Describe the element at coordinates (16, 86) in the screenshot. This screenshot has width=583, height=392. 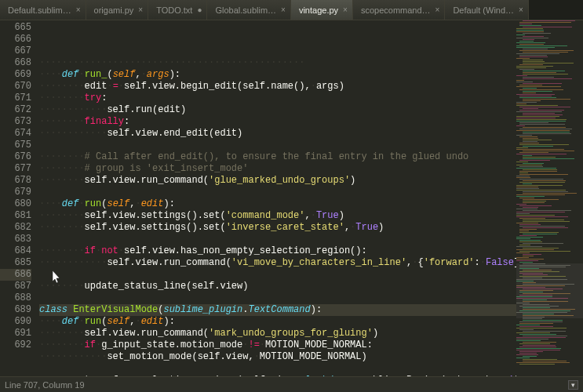
I see `line-number: 670` at that location.